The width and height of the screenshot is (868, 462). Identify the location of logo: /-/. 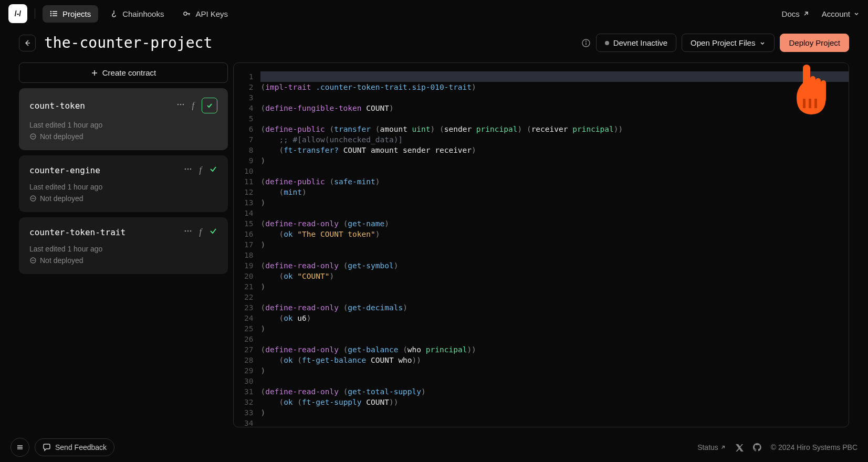
(18, 14).